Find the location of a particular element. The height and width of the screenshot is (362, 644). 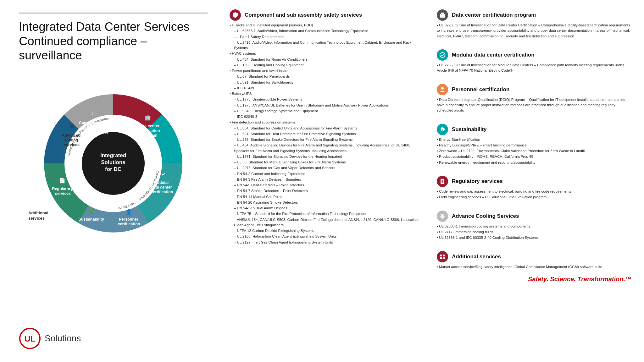

section-component-header: Component and sub assembly safety servic… is located at coordinates (327, 15).